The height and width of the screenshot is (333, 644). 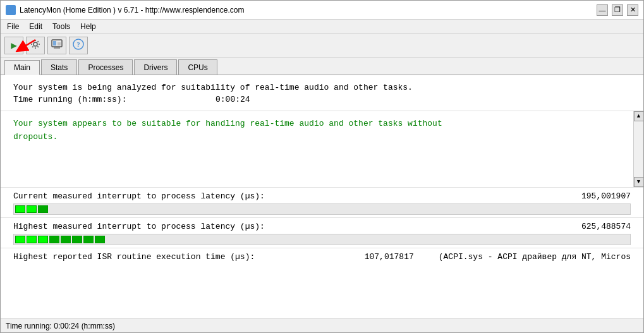 What do you see at coordinates (322, 226) in the screenshot?
I see `metric-highest-label-row: Highest measured interrupt to process la…` at bounding box center [322, 226].